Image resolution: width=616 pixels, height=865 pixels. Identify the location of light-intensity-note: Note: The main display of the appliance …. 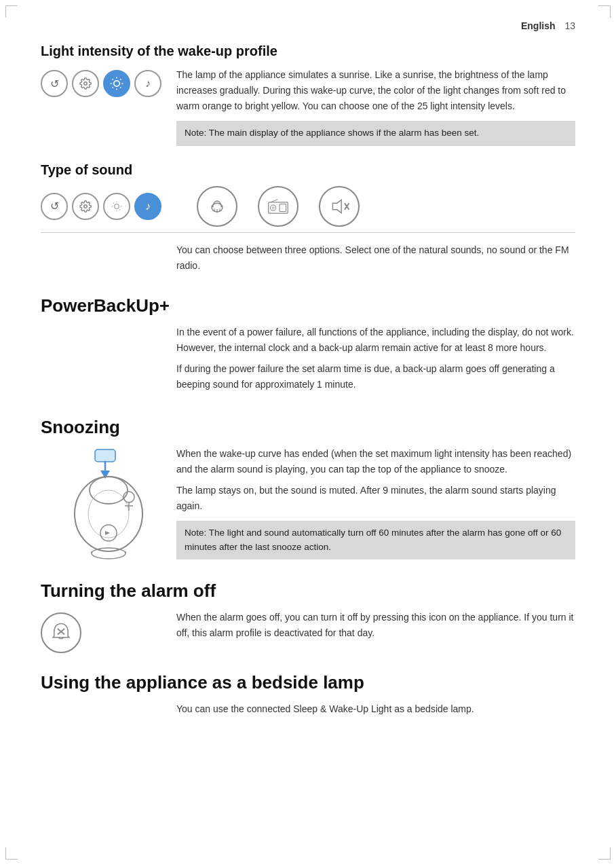
(376, 133).